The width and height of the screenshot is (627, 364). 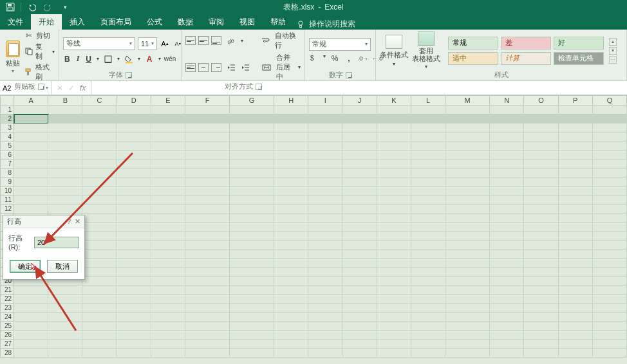 I want to click on row-header: 10, so click(x=7, y=191).